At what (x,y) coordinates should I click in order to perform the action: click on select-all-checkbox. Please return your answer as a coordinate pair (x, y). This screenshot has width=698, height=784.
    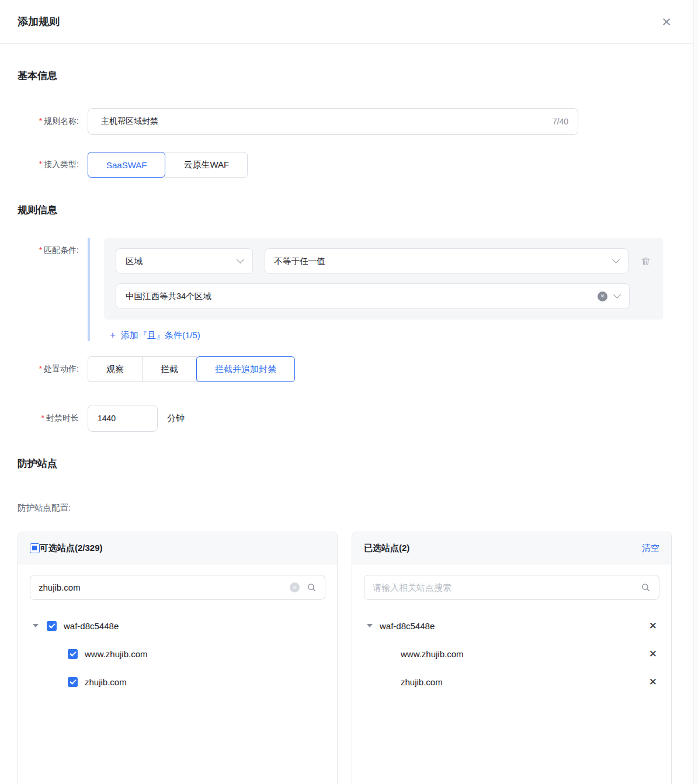
    Looking at the image, I should click on (35, 548).